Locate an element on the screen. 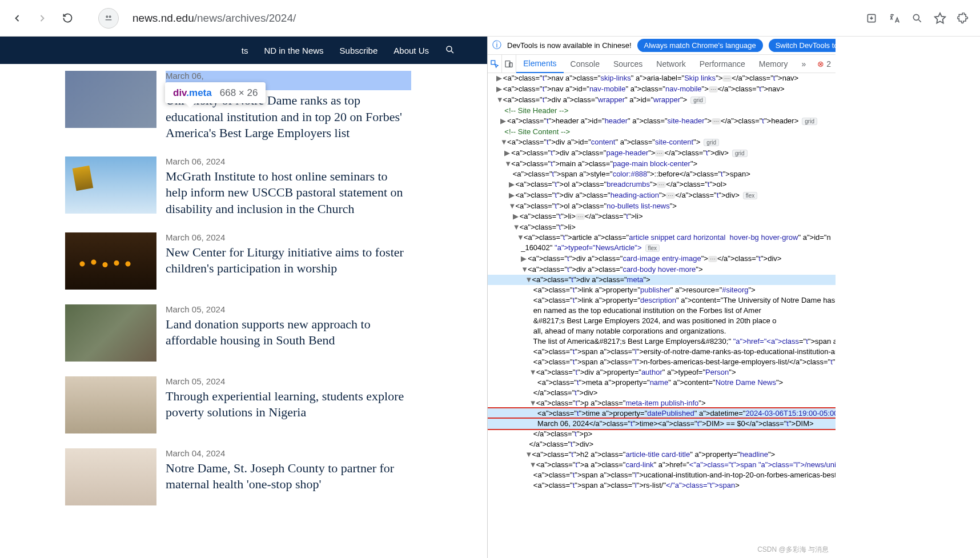 This screenshot has height=558, width=980. info-icon: ⓘ is located at coordinates (497, 46).